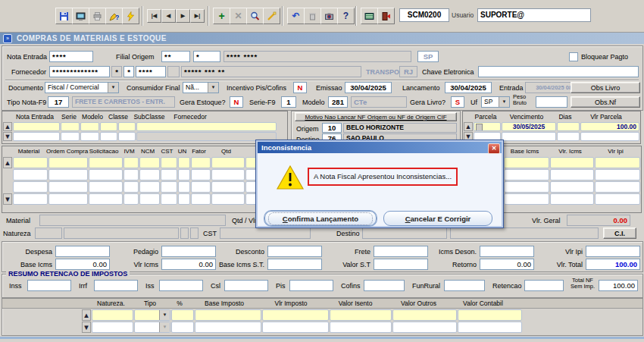 The height and width of the screenshot is (342, 644). I want to click on bloquear-pagto-checkbox, so click(574, 57).